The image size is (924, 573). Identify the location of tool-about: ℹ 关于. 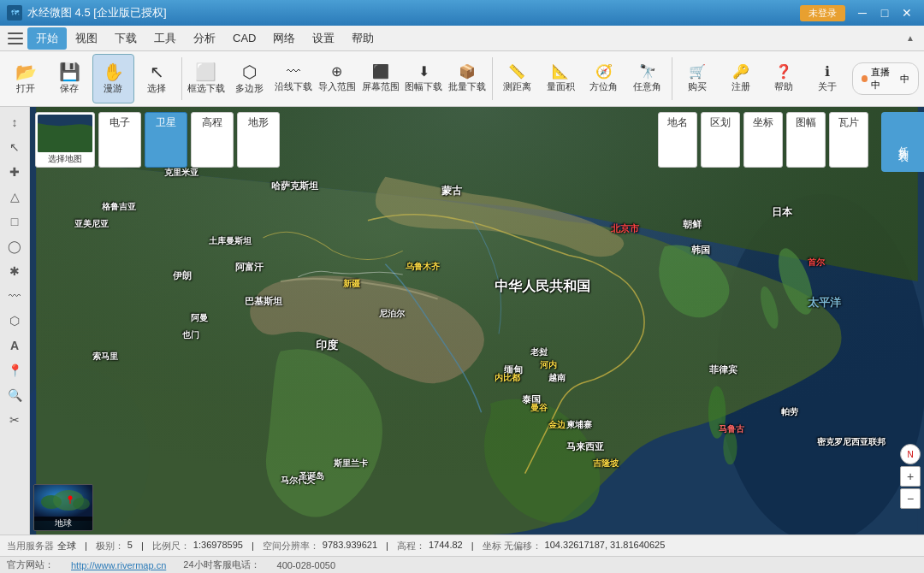
(828, 79).